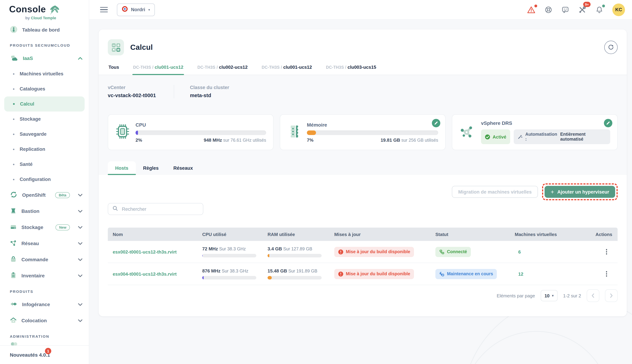 This screenshot has height=364, width=632. What do you see at coordinates (580, 192) in the screenshot?
I see `annotation-highlight: + Ajouter un hyperviseur` at bounding box center [580, 192].